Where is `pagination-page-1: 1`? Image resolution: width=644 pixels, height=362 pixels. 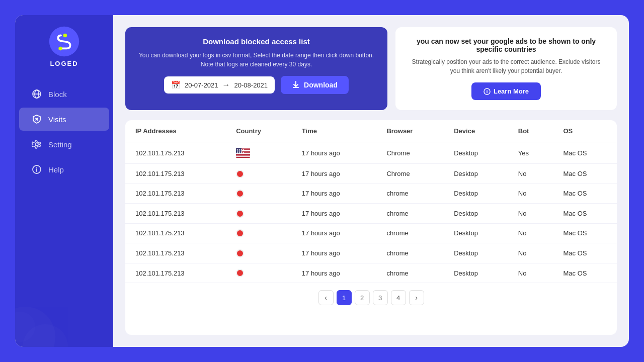
pagination-page-1: 1 is located at coordinates (344, 298).